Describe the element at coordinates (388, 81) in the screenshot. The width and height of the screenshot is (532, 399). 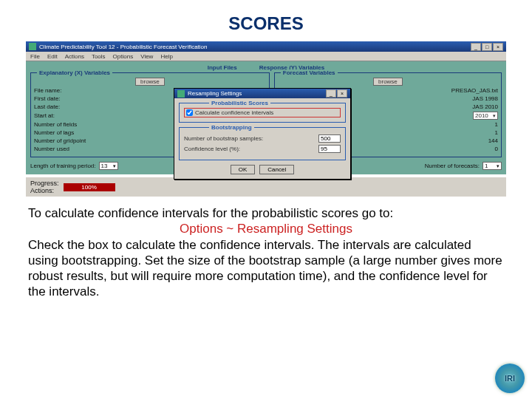
I see `browse-button-right: browse` at that location.